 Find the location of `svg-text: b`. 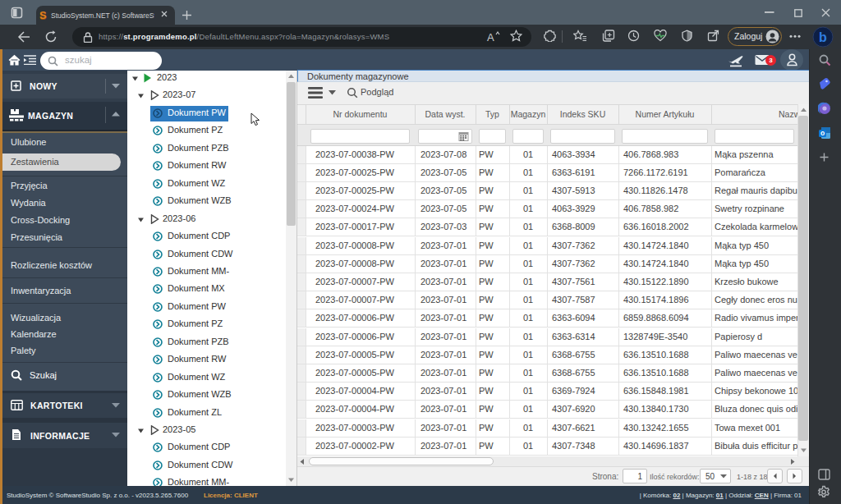

svg-text: b is located at coordinates (823, 38).